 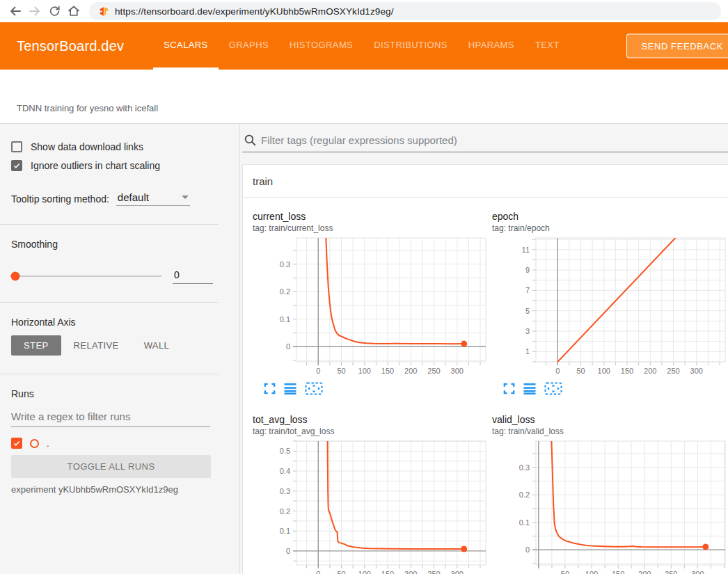 I want to click on tab-histograms: HISTOGRAMS, so click(x=322, y=46).